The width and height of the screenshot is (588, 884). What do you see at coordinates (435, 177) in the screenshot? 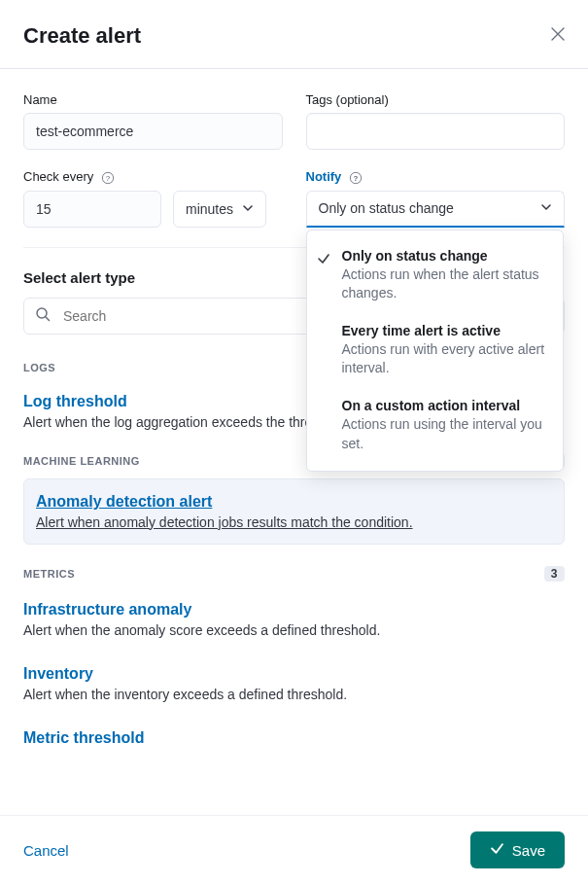
I see `notify-label: Notify ?` at bounding box center [435, 177].